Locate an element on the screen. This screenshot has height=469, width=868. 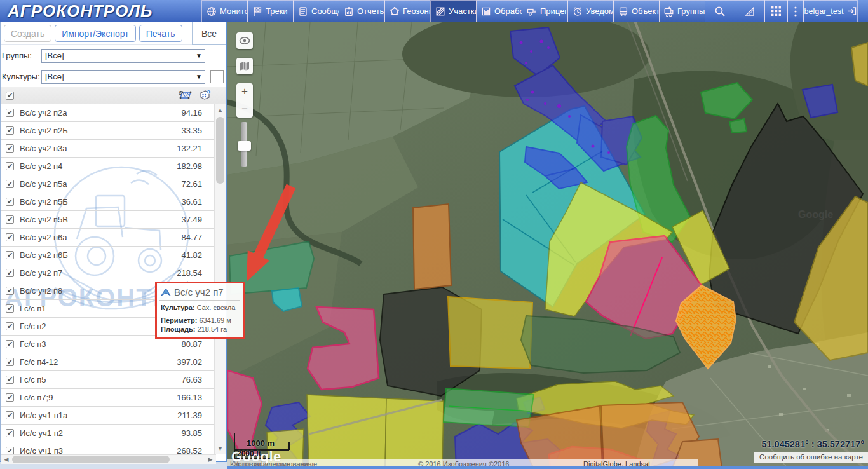
import-export-button: Импорт/Экспорт is located at coordinates (95, 33).